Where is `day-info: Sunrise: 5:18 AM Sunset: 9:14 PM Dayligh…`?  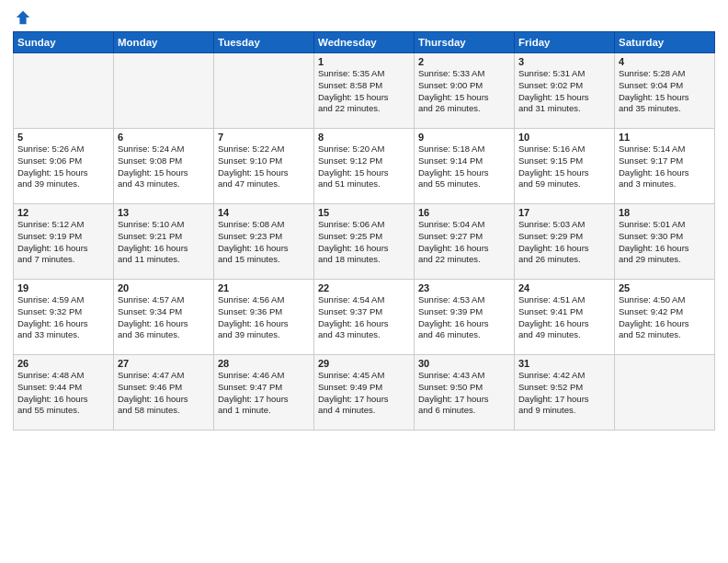 day-info: Sunrise: 5:18 AM Sunset: 9:14 PM Dayligh… is located at coordinates (464, 167).